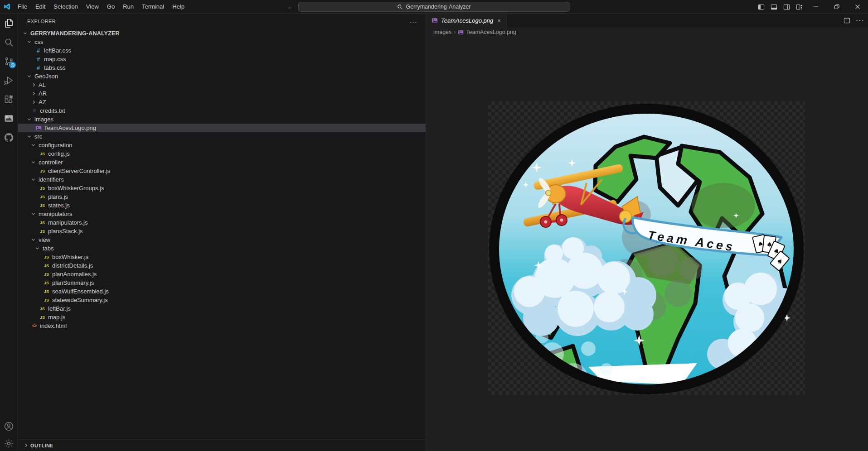 The width and height of the screenshot is (868, 451). What do you see at coordinates (65, 7) in the screenshot?
I see `menu-selection: Selection` at bounding box center [65, 7].